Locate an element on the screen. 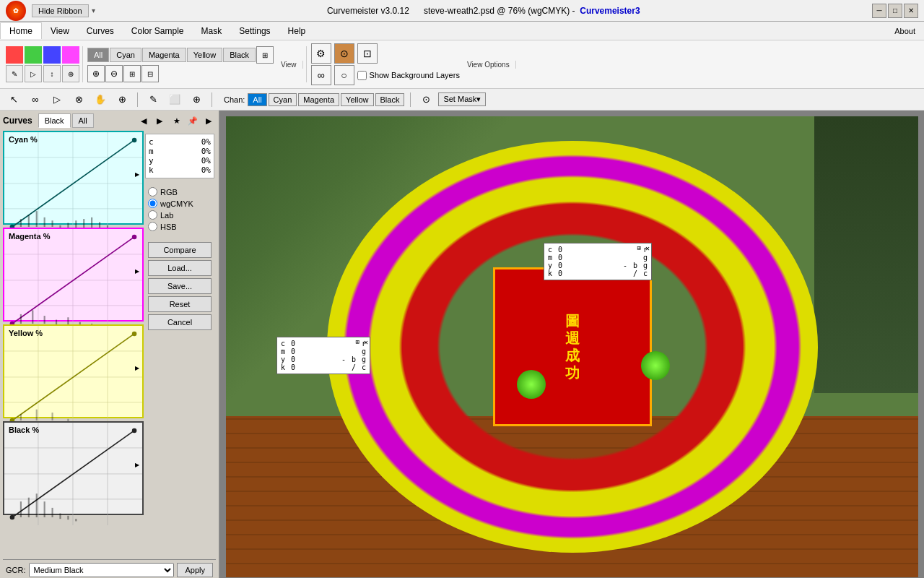 The height and width of the screenshot is (578, 924). view-opt-btn1: ⚙ is located at coordinates (321, 53).